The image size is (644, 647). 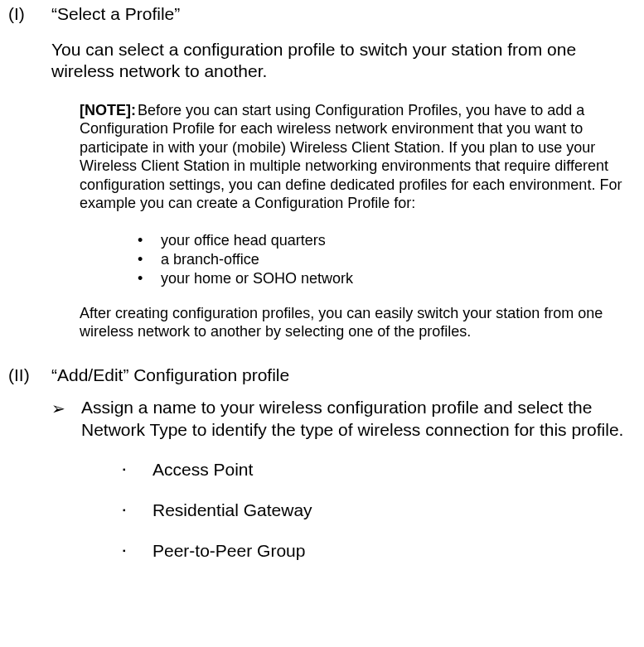 What do you see at coordinates (171, 374) in the screenshot?
I see `section-2-title: “Add/Edit” Configuration profile` at bounding box center [171, 374].